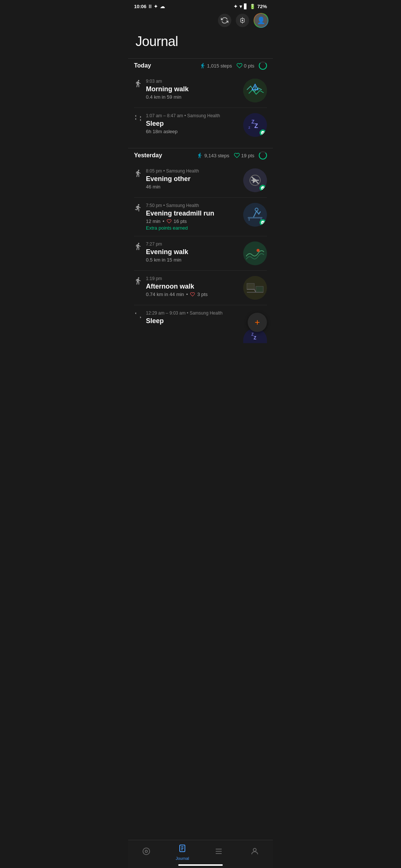 This screenshot has width=401, height=868. I want to click on morning-walk-time: 9:03 am, so click(195, 81).